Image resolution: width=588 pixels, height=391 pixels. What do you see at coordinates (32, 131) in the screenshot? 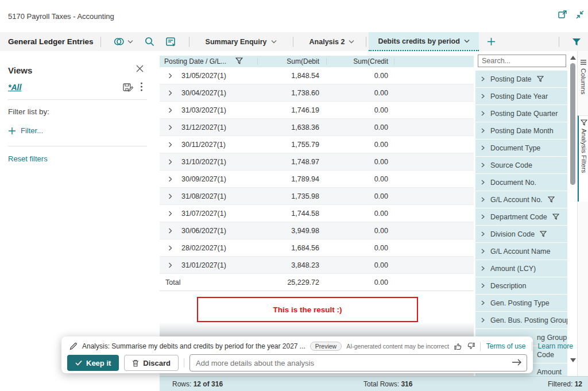
I see `add-filter-label: Filter...` at bounding box center [32, 131].